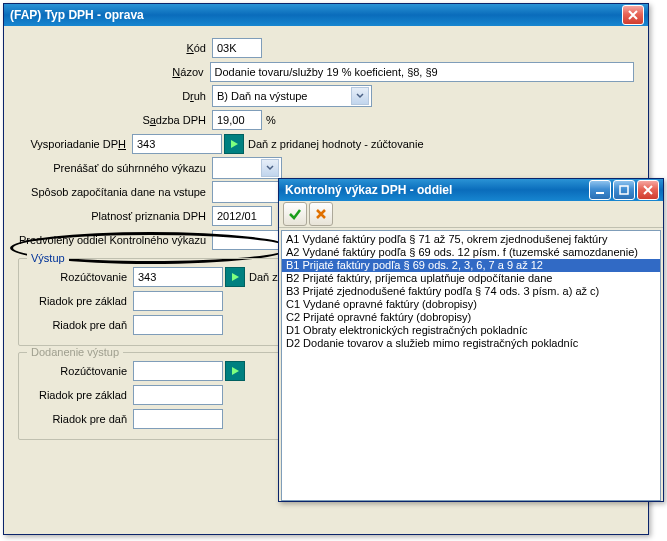  I want to click on vysporiadanie-trail: Daň z pridanej hodnoty - zúčtovanie, so click(334, 144).